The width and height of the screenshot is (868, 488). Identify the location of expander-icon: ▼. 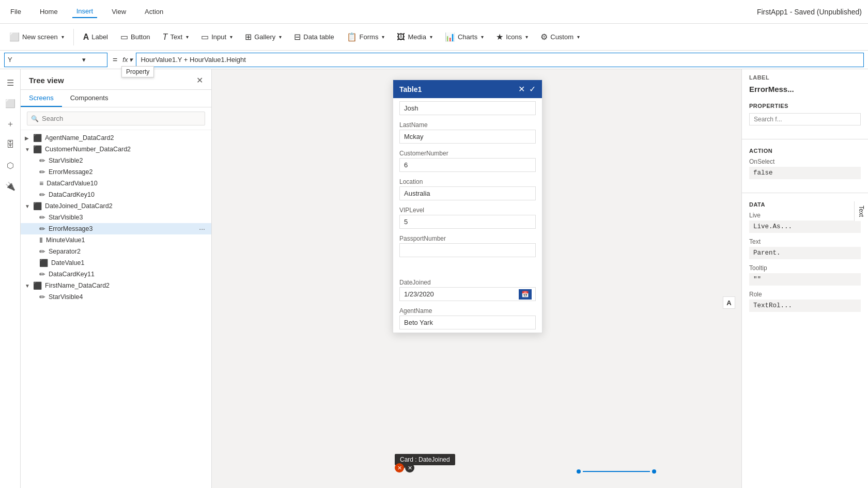
(29, 150).